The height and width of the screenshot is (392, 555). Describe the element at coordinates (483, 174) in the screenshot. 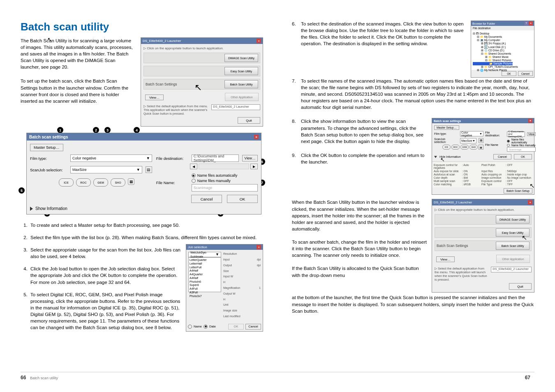

I see `scan-info-table: Exposure control for negatives: AutoPixe…` at that location.